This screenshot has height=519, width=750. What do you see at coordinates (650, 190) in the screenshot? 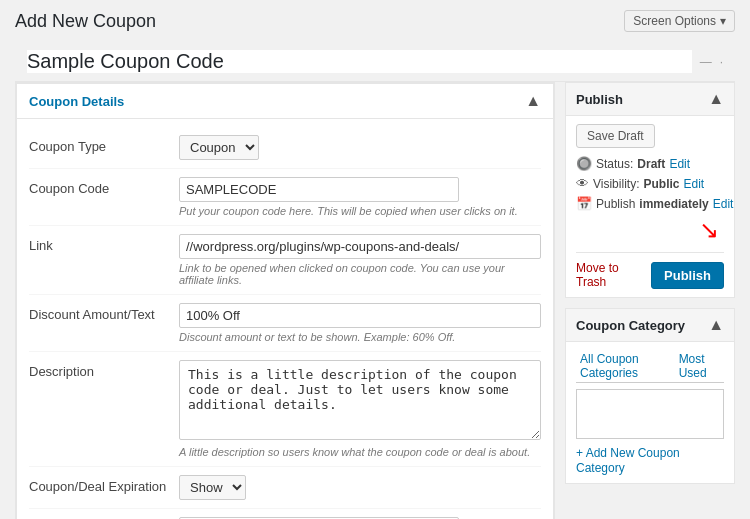
I see `publish-widget: Publish ▲ Save Draft 🔘 Status: Draft Edi…` at bounding box center [650, 190].